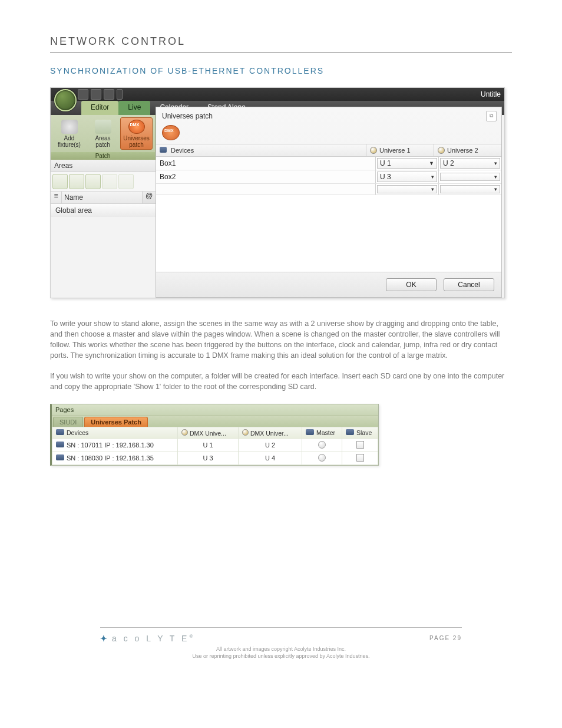 Image resolution: width=562 pixels, height=728 pixels. Describe the element at coordinates (70, 133) in the screenshot. I see `add-fixtures-button: Add fixture(s)` at that location.